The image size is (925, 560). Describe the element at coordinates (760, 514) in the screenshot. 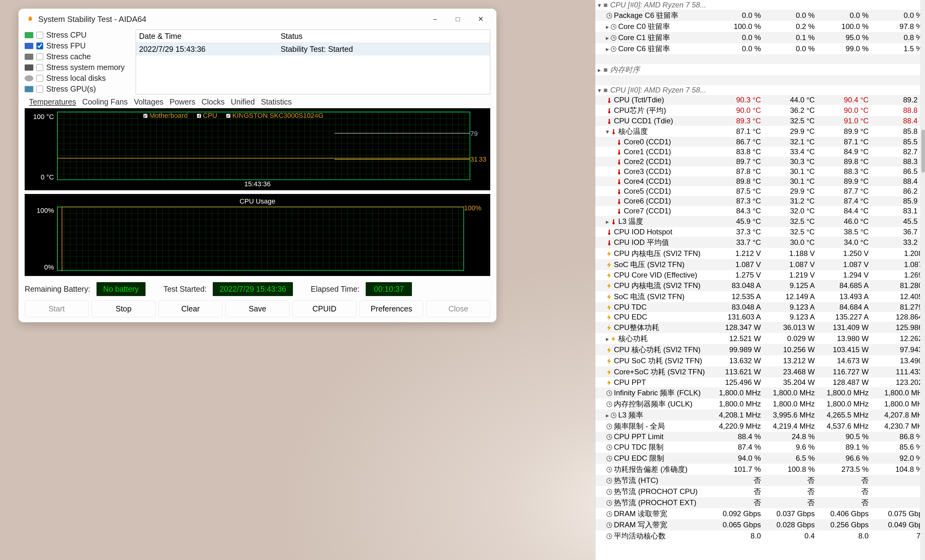

I see `sensor-row: DRAM 读取带宽0.092 Gbps0.037 Gbps0.406 Gbps0…` at that location.